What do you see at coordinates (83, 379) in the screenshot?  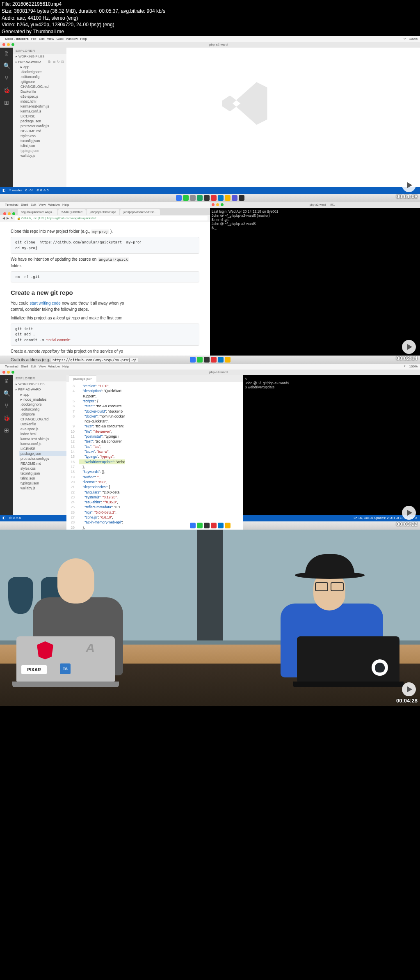 I see `editor-tab: package.json` at bounding box center [83, 379].